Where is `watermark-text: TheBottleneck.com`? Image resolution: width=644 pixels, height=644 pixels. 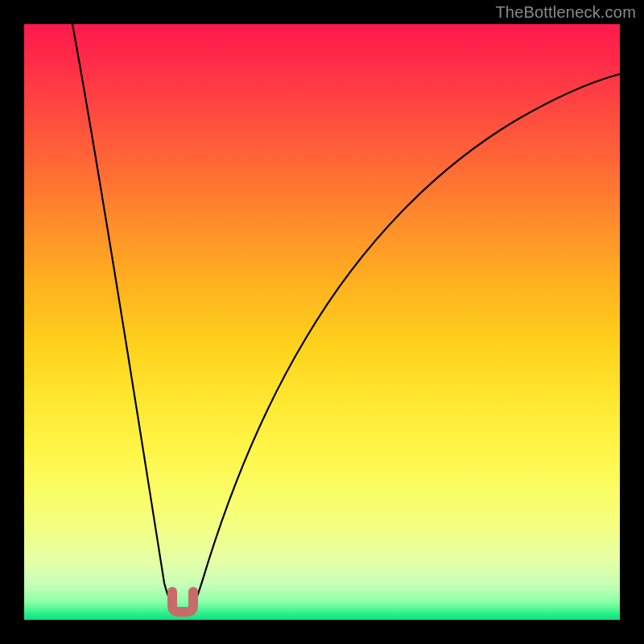 watermark-text: TheBottleneck.com is located at coordinates (565, 13).